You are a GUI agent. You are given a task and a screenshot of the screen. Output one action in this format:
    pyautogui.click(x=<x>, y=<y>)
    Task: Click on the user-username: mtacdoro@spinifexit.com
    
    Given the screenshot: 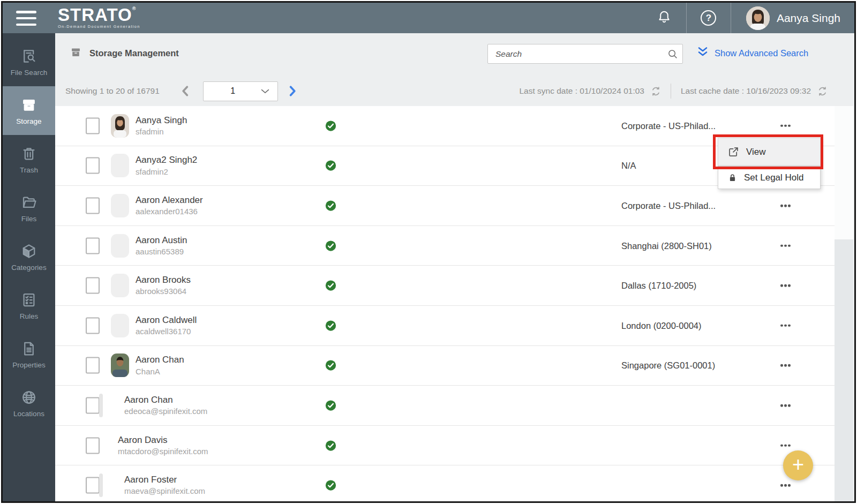 What is the action you would take?
    pyautogui.click(x=163, y=452)
    